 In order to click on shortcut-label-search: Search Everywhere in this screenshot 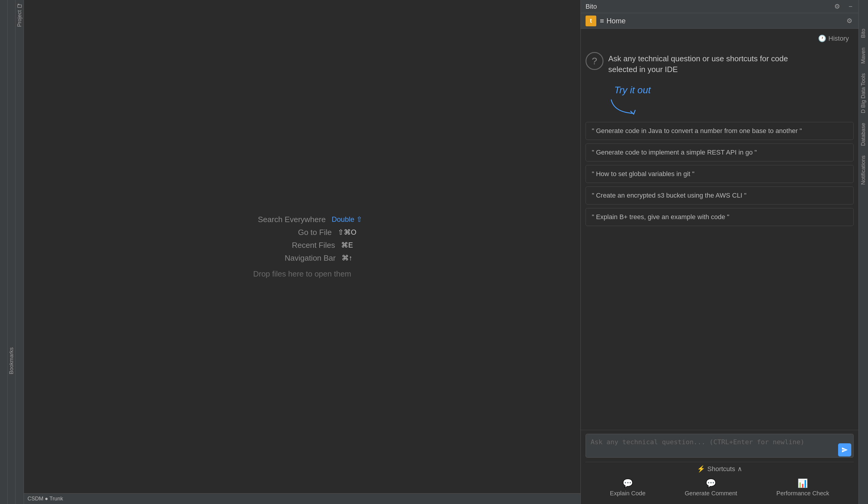, I will do `click(284, 220)`.